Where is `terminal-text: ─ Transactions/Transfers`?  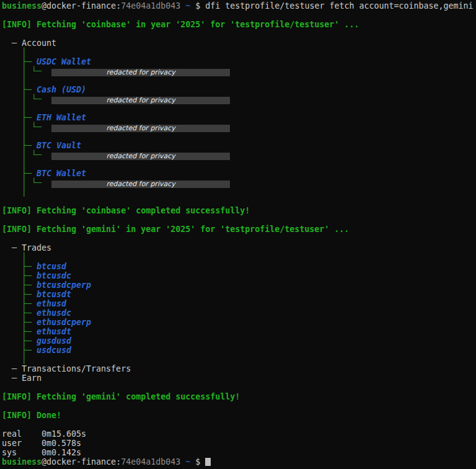 terminal-text: ─ Transactions/Transfers is located at coordinates (66, 368).